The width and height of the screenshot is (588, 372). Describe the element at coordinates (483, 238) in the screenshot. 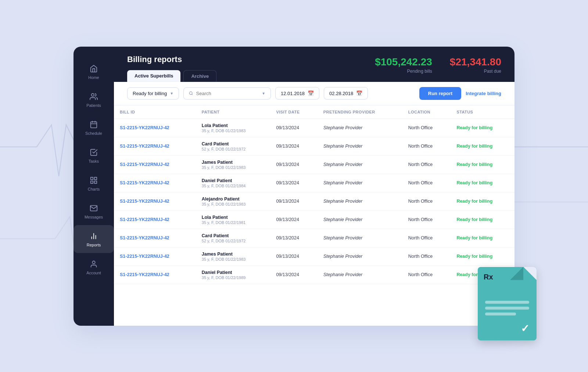

I see `cell-status-6: Ready for billing` at that location.